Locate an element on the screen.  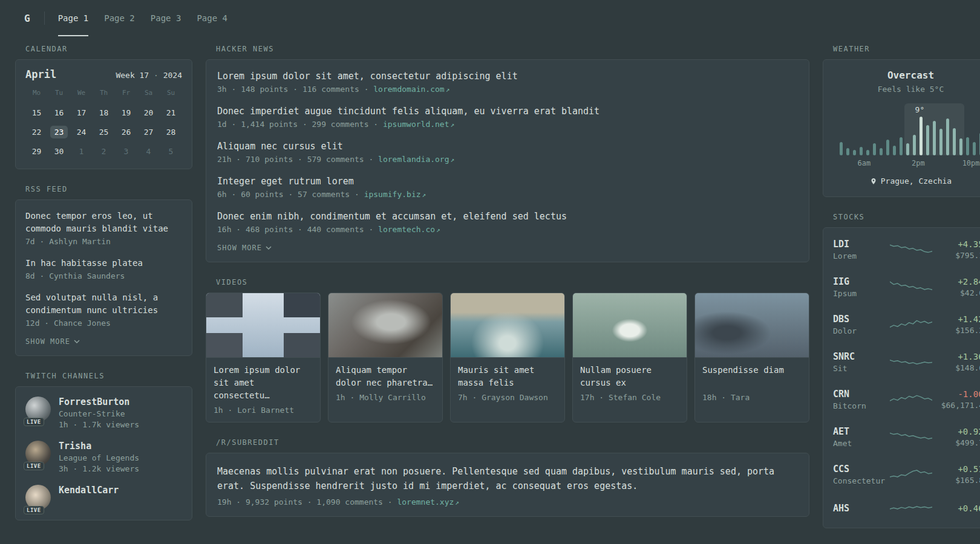
stock-values: +1.42% $156.28 is located at coordinates (959, 325).